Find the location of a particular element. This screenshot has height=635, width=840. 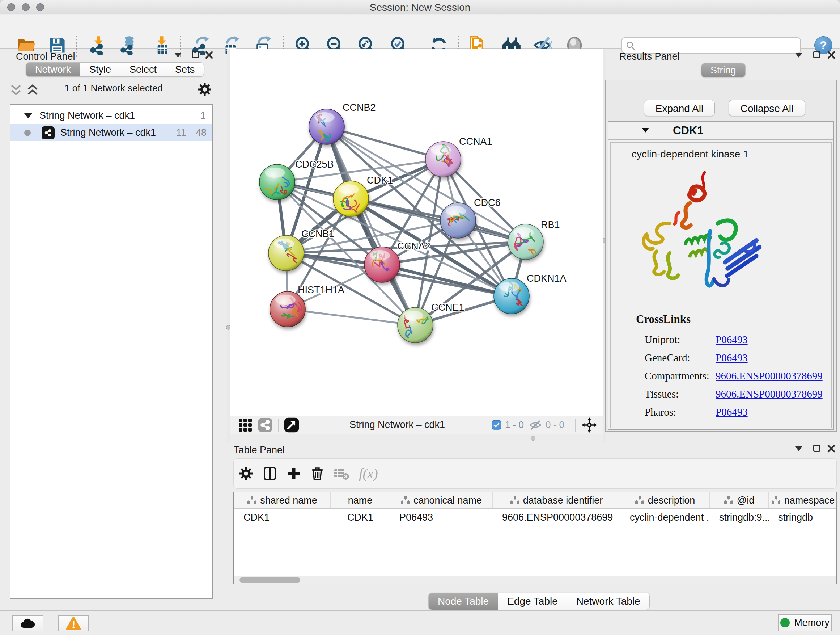

tab-style: Style is located at coordinates (100, 70).